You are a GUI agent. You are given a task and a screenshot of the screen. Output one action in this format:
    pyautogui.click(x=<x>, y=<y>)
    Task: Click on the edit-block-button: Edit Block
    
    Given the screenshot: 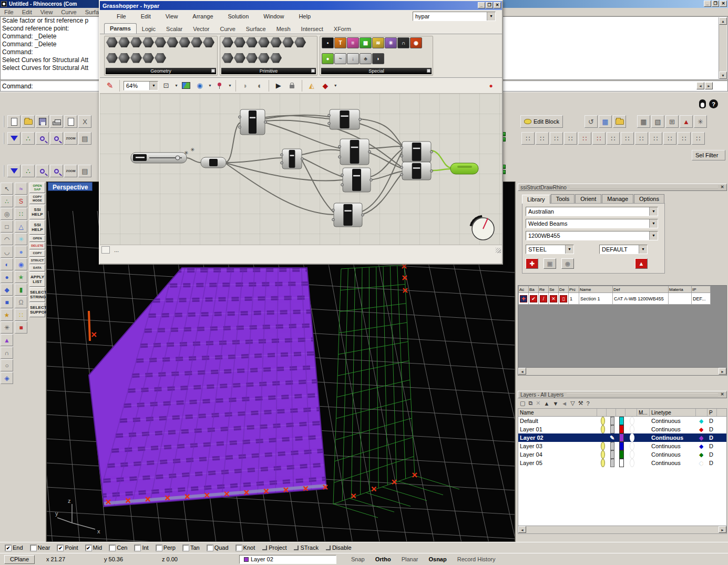 What is the action you would take?
    pyautogui.click(x=541, y=122)
    